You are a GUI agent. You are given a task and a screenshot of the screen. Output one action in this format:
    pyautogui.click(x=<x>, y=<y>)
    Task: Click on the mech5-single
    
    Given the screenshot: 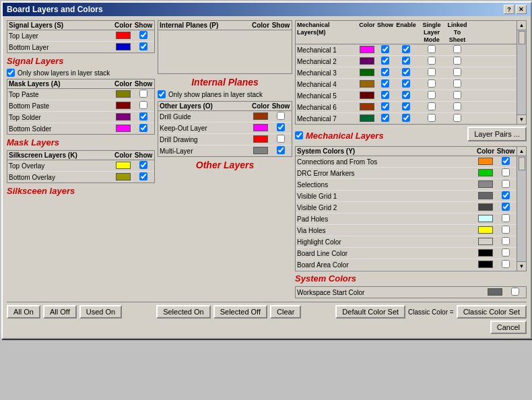 What is the action you would take?
    pyautogui.click(x=432, y=95)
    